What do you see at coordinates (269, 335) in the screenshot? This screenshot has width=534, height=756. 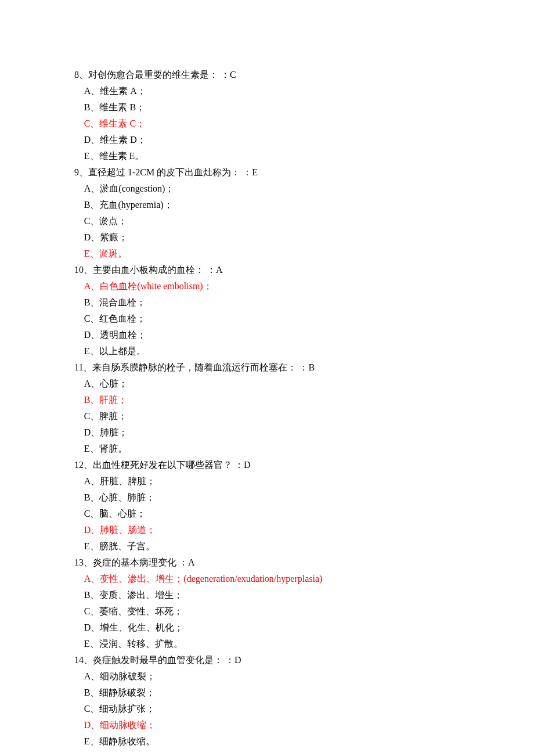 I see `answer-option: D、透明血栓；` at bounding box center [269, 335].